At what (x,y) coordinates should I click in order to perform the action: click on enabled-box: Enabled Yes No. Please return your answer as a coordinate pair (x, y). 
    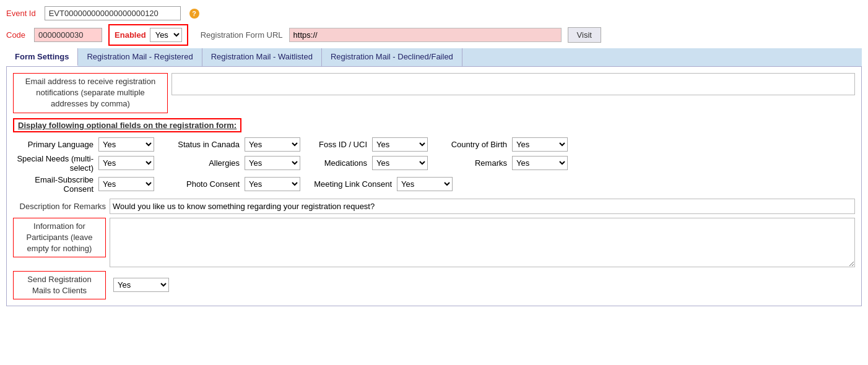
    Looking at the image, I should click on (149, 35).